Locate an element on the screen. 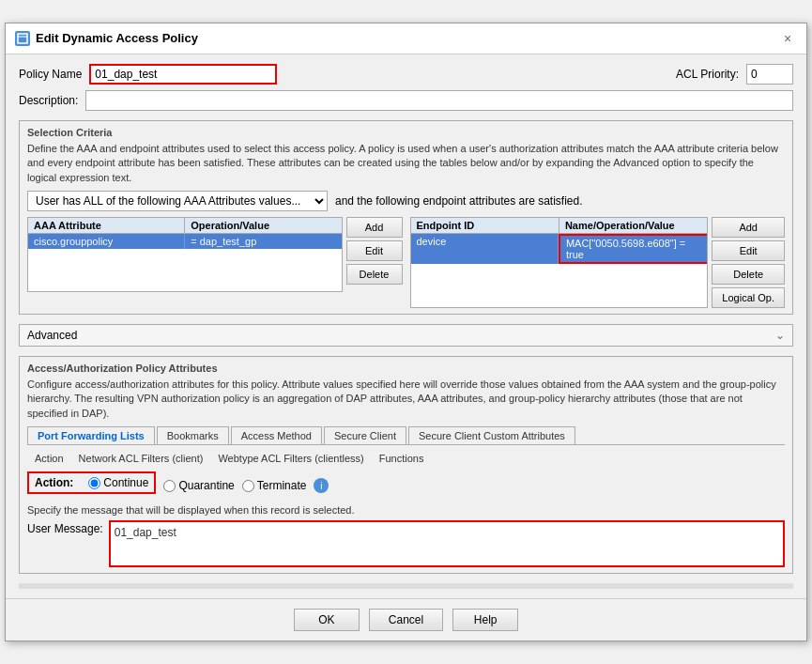 The height and width of the screenshot is (664, 812). ok-button: OK is located at coordinates (327, 620).